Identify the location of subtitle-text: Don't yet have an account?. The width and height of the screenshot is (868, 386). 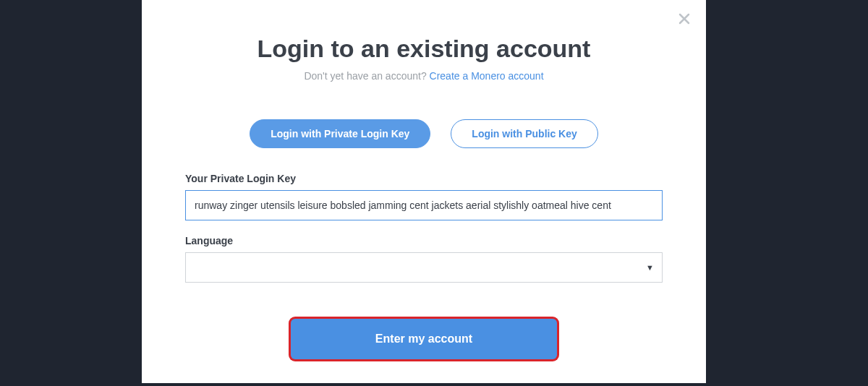
(366, 76).